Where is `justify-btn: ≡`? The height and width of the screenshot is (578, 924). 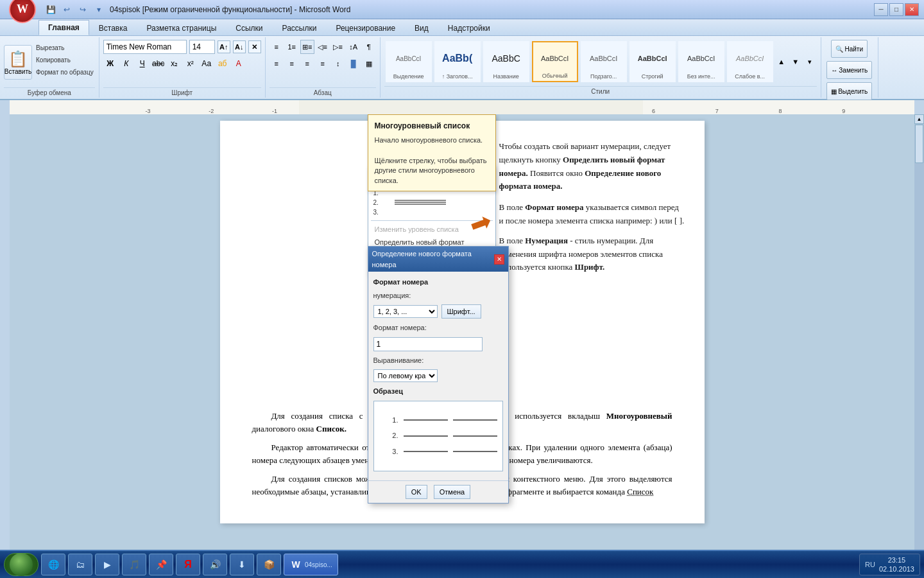 justify-btn: ≡ is located at coordinates (323, 64).